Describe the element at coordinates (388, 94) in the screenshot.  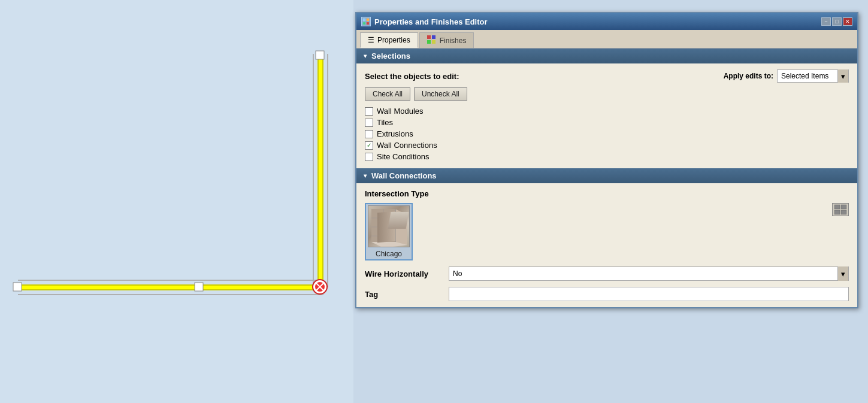
I see `check-all-button: Check All` at that location.